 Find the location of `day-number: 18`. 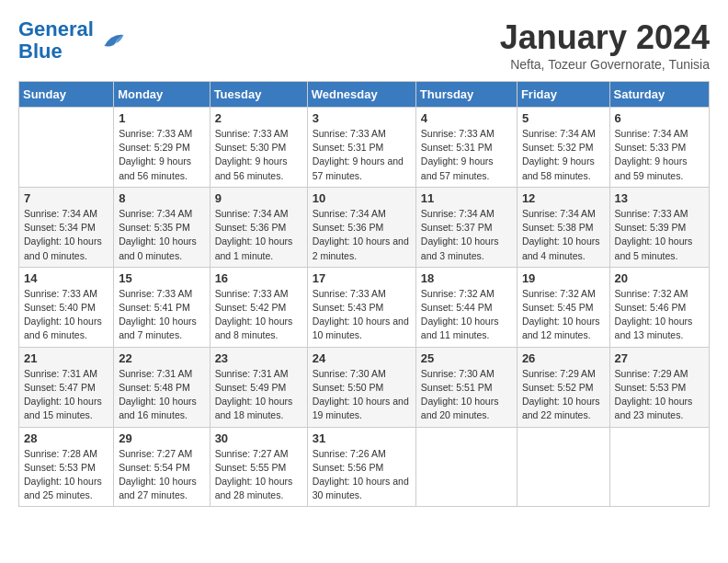

day-number: 18 is located at coordinates (467, 278).